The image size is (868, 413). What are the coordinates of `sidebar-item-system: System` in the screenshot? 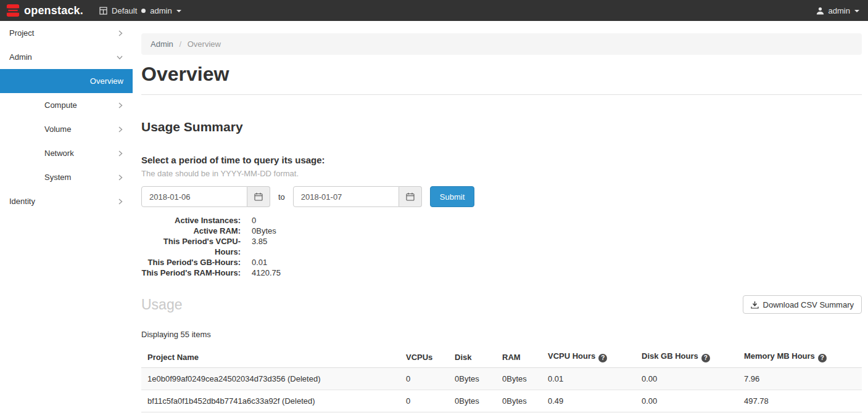 It's located at (67, 178).